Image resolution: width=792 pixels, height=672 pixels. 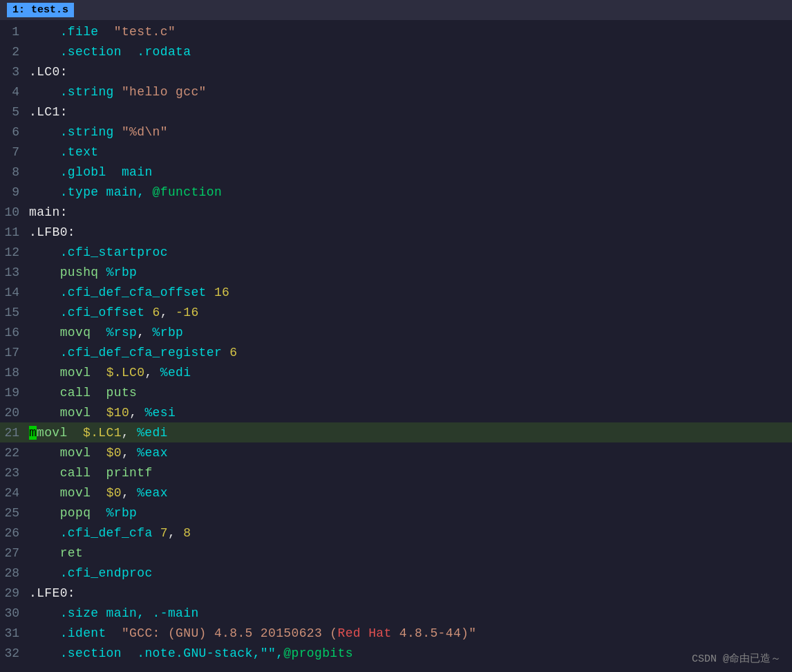 I want to click on token: "hello gcc", so click(x=164, y=92).